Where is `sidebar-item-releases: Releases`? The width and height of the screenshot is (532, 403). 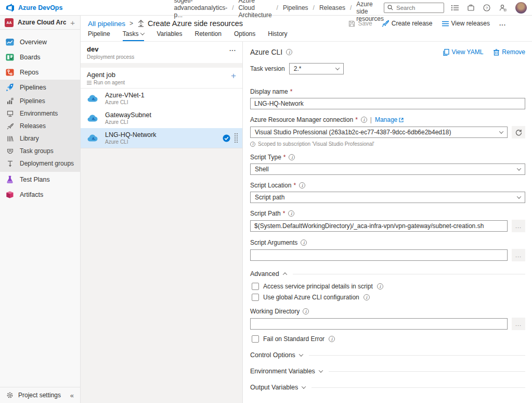
sidebar-item-releases: Releases is located at coordinates (40, 126).